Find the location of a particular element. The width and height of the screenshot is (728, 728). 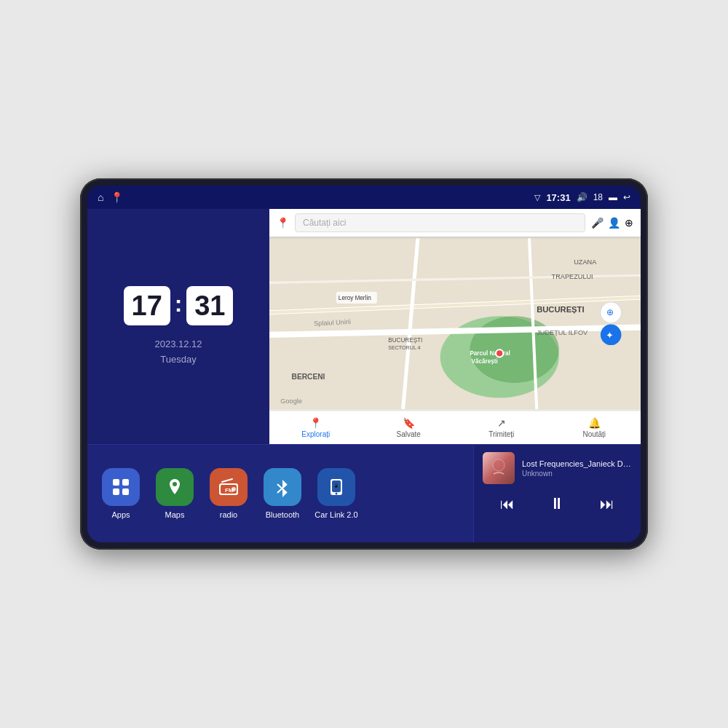

svg-text: Văcărești is located at coordinates (484, 361).